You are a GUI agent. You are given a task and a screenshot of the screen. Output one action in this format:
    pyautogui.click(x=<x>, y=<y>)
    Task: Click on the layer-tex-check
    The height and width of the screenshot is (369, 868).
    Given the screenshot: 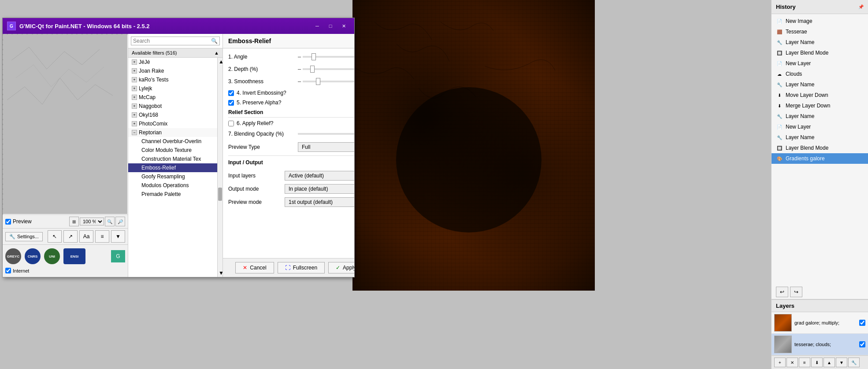 What is the action you would take?
    pyautogui.click(x=862, y=344)
    